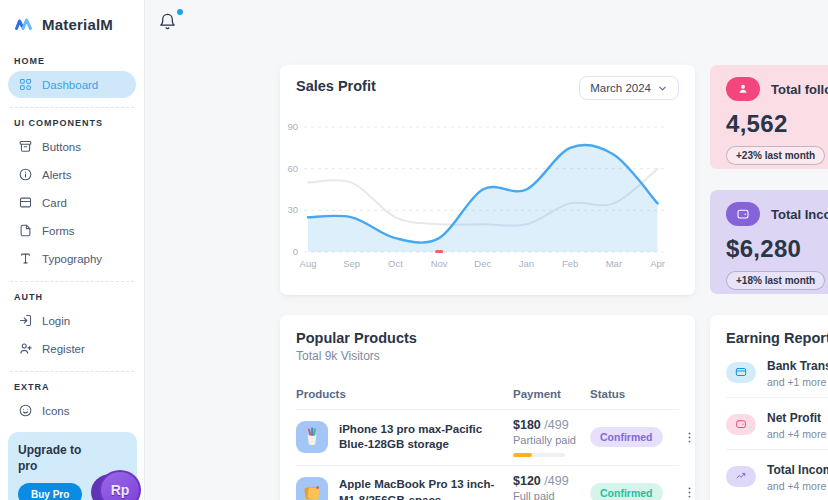  Describe the element at coordinates (54, 458) in the screenshot. I see `upgrade-title: Upgrade to pro` at that location.